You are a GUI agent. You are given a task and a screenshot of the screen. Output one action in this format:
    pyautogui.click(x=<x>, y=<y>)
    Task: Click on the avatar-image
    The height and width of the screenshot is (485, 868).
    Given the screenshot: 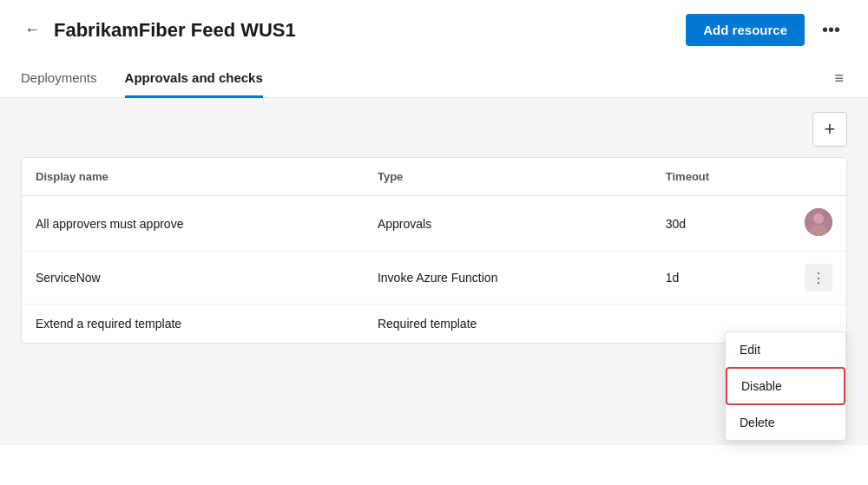 What is the action you would take?
    pyautogui.click(x=819, y=222)
    